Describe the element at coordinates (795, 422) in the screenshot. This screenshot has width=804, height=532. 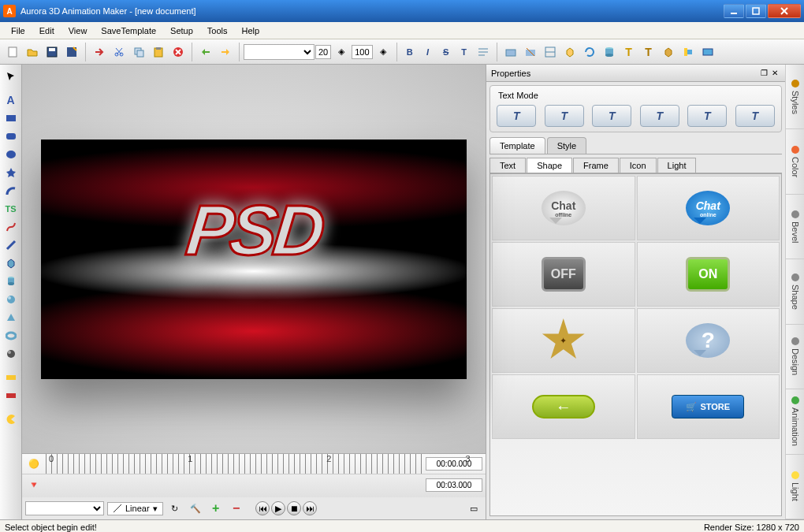
I see `sidetab-animation: Animation` at that location.